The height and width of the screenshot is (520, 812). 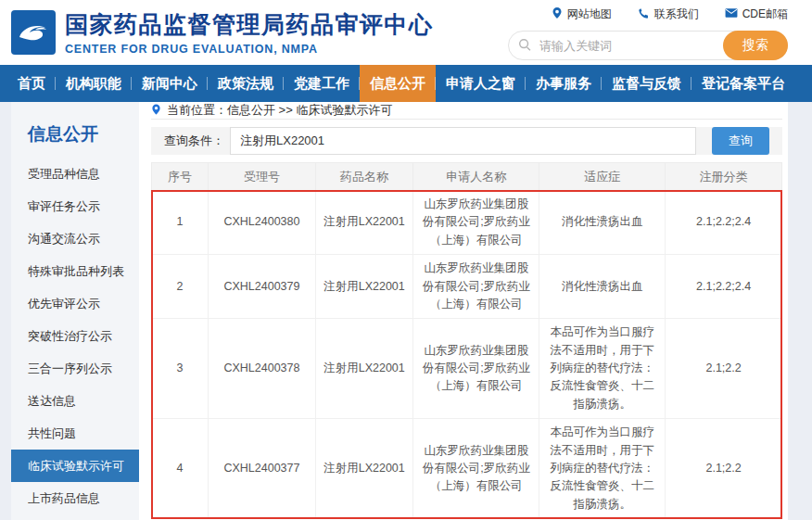 What do you see at coordinates (480, 83) in the screenshot?
I see `nav-item-applicant-window: 申请人之窗` at bounding box center [480, 83].